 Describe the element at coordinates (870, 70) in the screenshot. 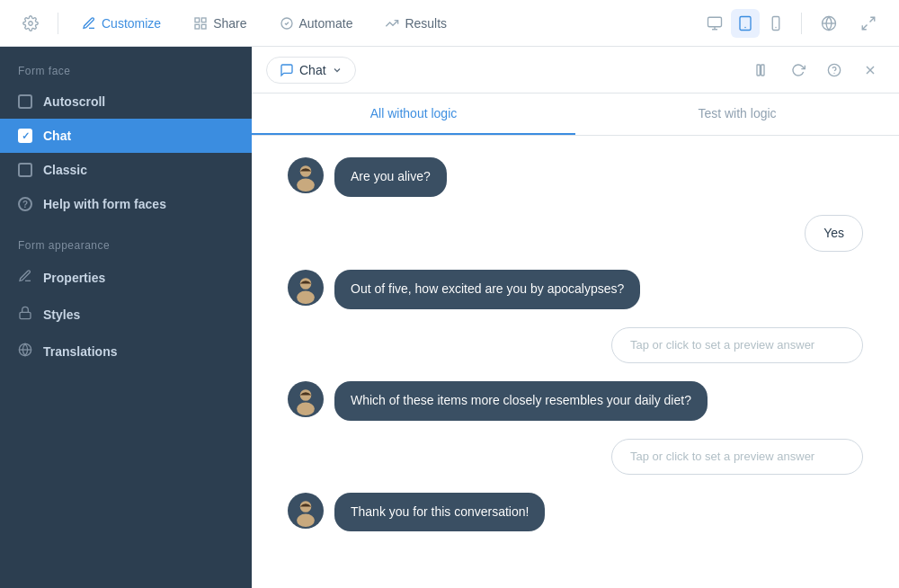

I see `close-icon-btn` at that location.